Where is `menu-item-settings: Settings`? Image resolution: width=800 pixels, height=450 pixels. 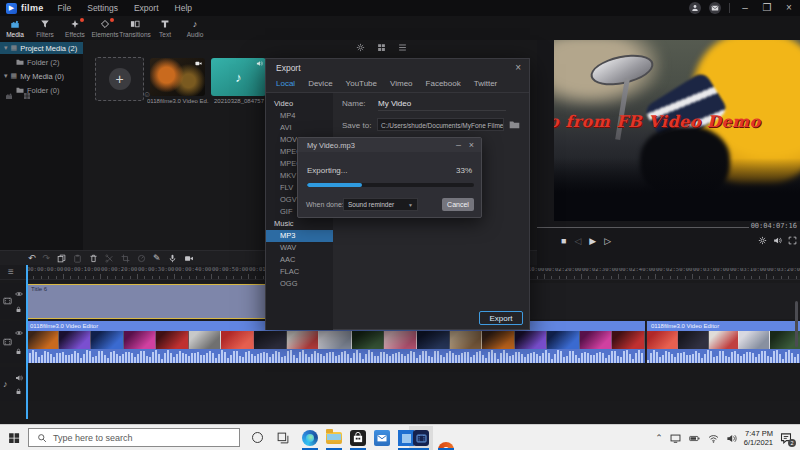
menu-item-settings: Settings is located at coordinates (102, 8).